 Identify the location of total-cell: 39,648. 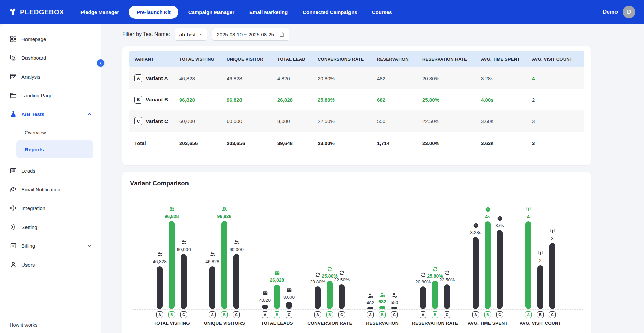
(292, 143).